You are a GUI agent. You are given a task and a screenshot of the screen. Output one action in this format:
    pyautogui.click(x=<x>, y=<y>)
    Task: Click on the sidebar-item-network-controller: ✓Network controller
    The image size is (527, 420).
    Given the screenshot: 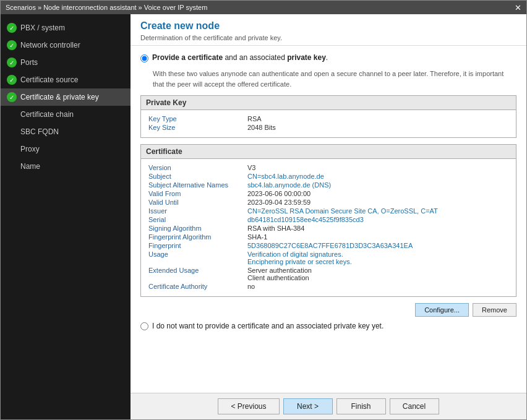 What is the action you would take?
    pyautogui.click(x=66, y=45)
    